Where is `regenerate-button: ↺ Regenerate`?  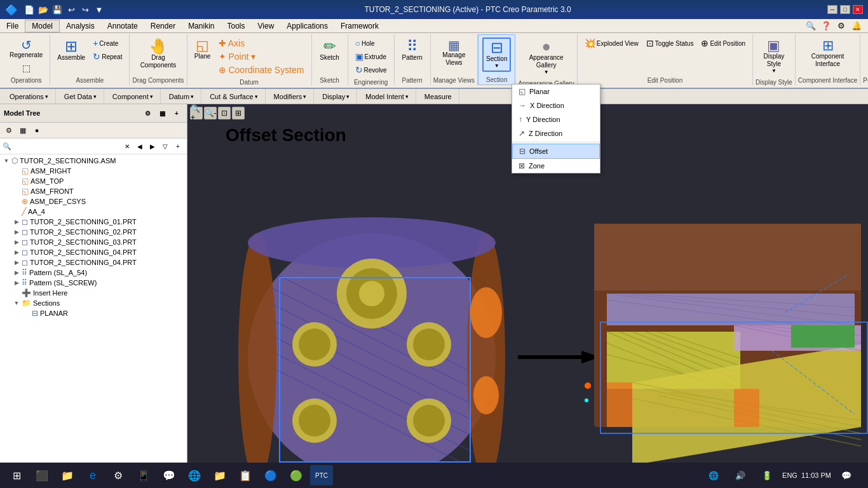
regenerate-button: ↺ Regenerate is located at coordinates (26, 49).